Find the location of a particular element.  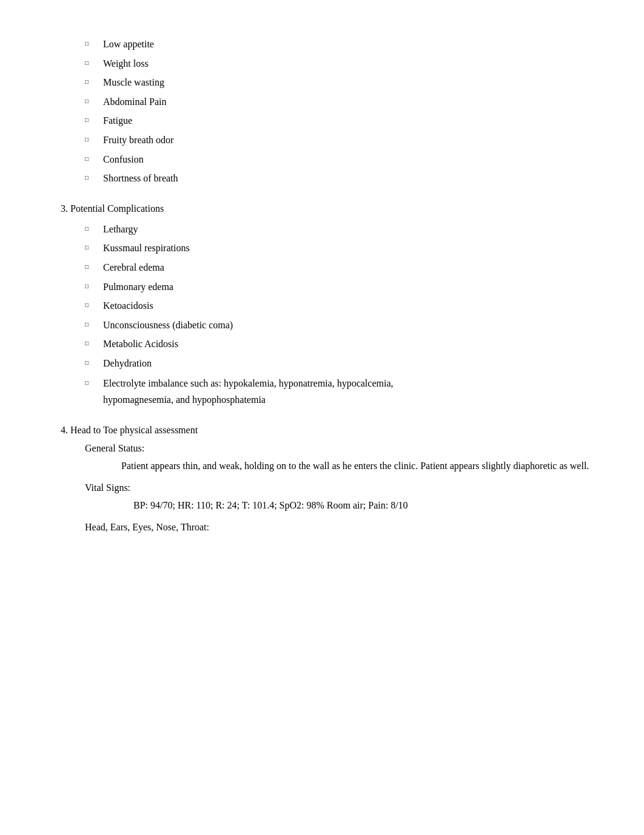

list-item-text: Pulmonary edema is located at coordinates (138, 287).